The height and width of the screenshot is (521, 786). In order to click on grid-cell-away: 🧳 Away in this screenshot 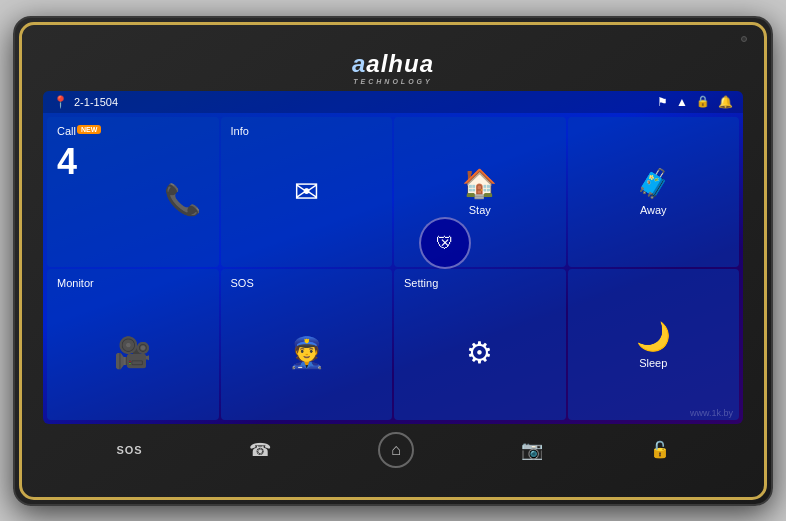, I will do `click(654, 192)`.